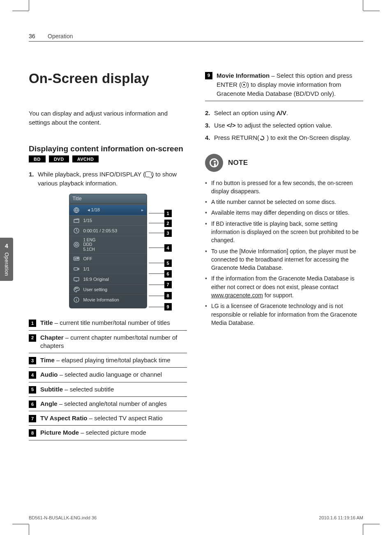  I want to click on legend-item: 1Title – current title number/total numb…, so click(108, 323).